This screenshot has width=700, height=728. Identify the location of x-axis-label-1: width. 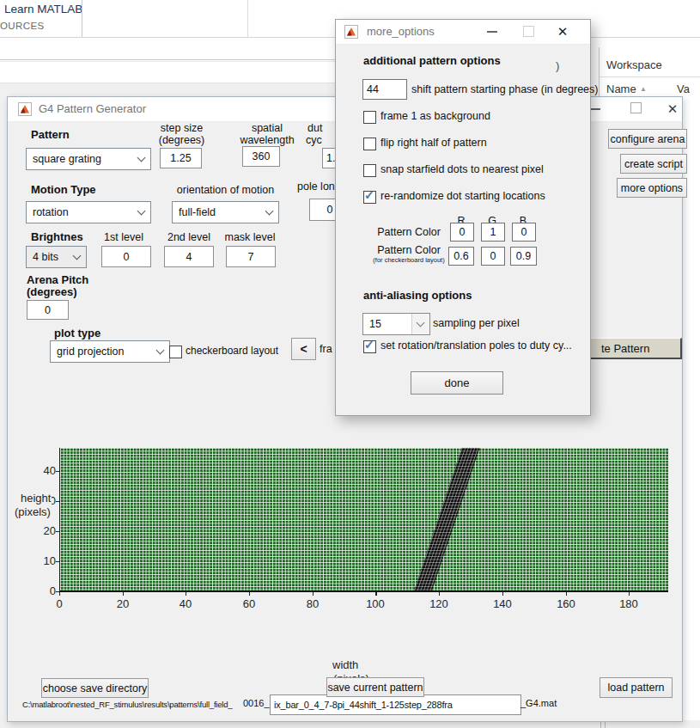
(345, 665).